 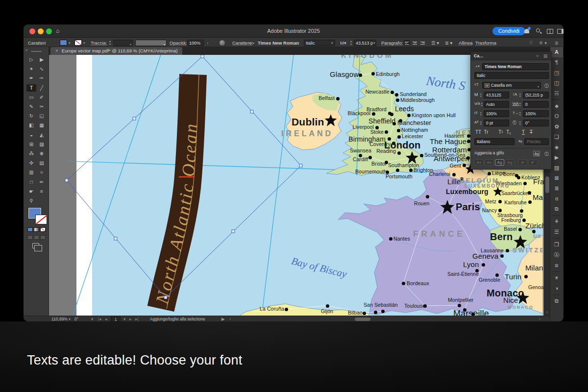 What do you see at coordinates (373, 114) in the screenshot?
I see `city-dot-blackpool` at bounding box center [373, 114].